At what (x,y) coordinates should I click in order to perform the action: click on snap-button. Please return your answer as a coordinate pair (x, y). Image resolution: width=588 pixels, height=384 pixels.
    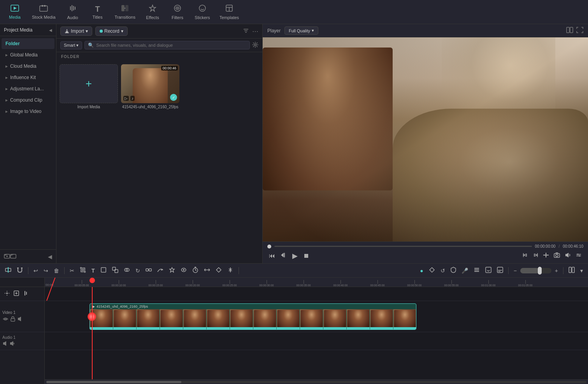
    Looking at the image, I should click on (8, 270).